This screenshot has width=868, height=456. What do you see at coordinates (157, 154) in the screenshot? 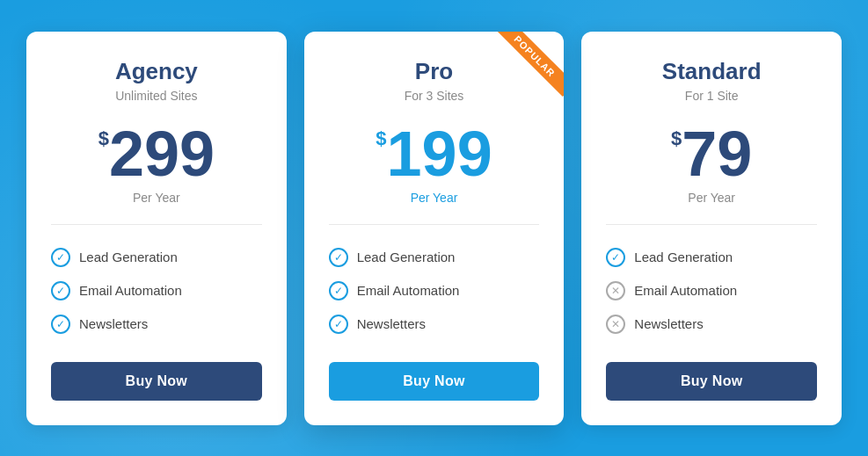
I see `price-block: $ 299` at bounding box center [157, 154].